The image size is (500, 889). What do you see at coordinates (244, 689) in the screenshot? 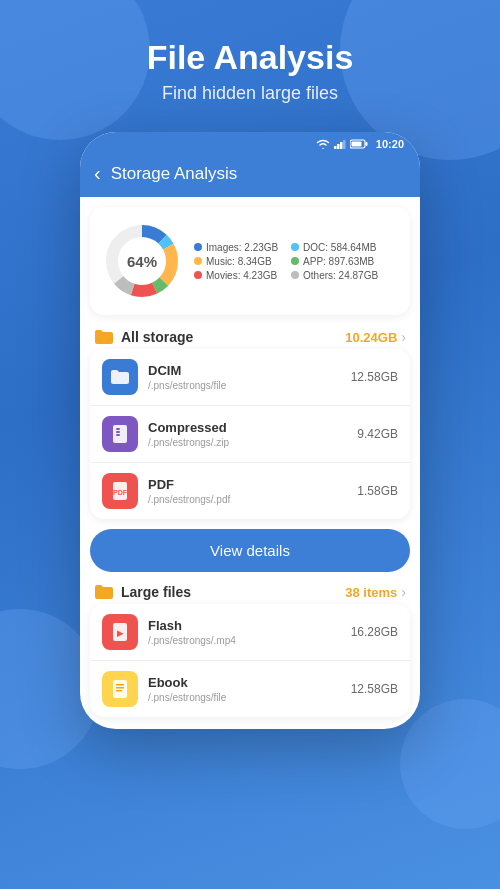
I see `file-info-ebook: Ebook /.pns/estrongs/file` at bounding box center [244, 689].